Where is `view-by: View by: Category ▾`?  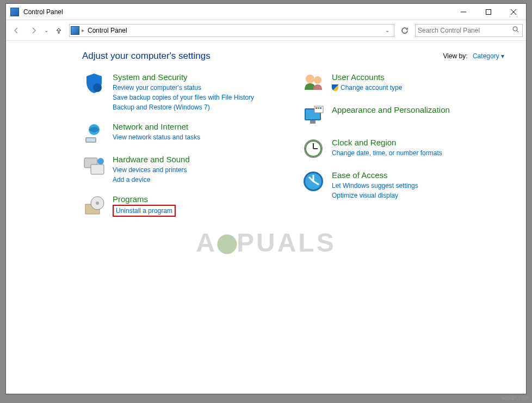 view-by: View by: Category ▾ is located at coordinates (473, 56).